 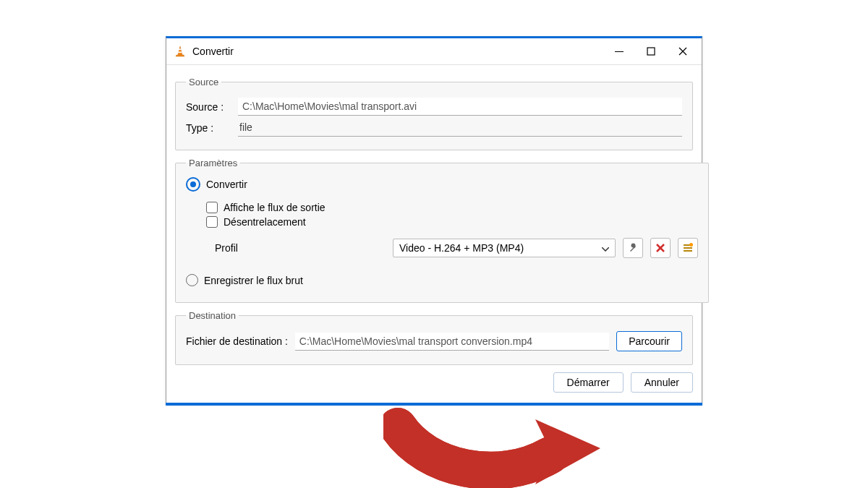 What do you see at coordinates (683, 51) in the screenshot?
I see `close-icon` at bounding box center [683, 51].